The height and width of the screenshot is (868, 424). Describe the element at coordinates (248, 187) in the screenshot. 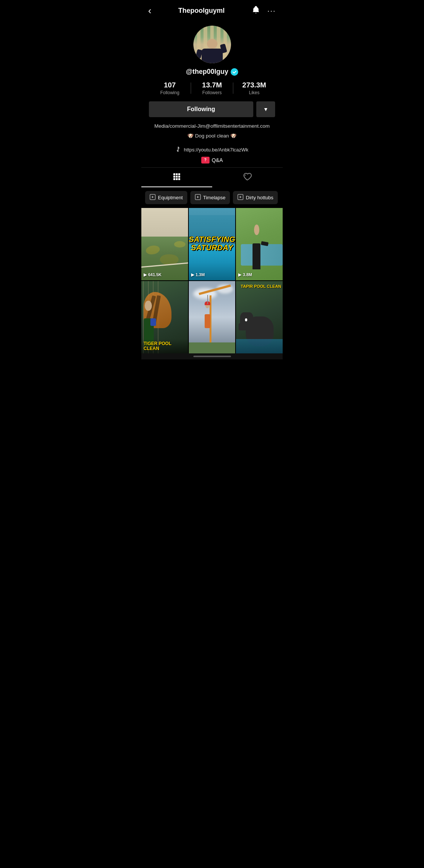

I see `tab-liked-indicator` at that location.